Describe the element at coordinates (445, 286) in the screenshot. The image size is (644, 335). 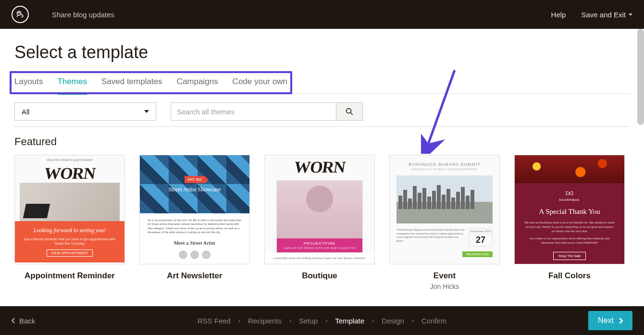
I see `template-author: Jon Hicks` at that location.